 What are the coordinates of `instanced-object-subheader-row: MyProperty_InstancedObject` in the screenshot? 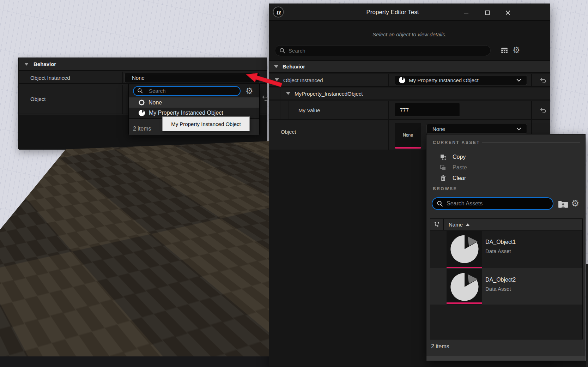 It's located at (410, 94).